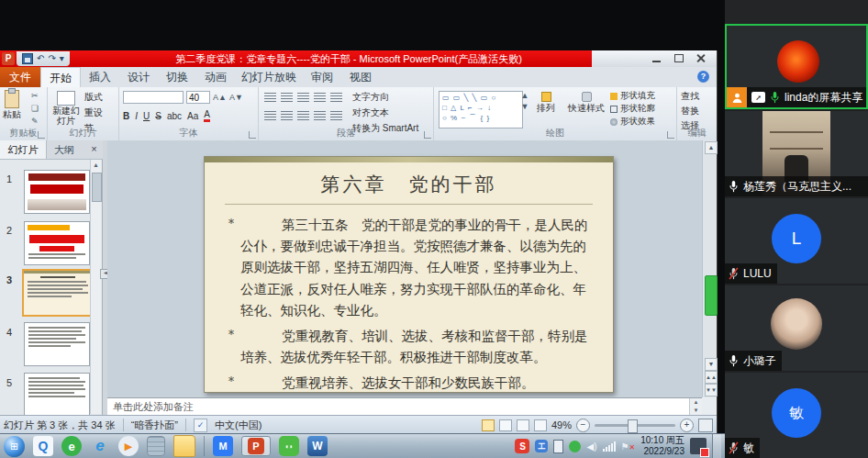 This screenshot has height=458, width=868. What do you see at coordinates (193, 116) in the screenshot?
I see `change-case-icon: Aa` at bounding box center [193, 116].